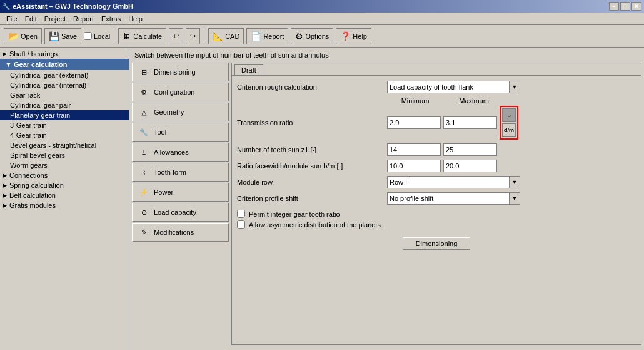  Describe the element at coordinates (436, 214) in the screenshot. I see `permit-integer-row: Permit integer gear tooth ratio` at that location.